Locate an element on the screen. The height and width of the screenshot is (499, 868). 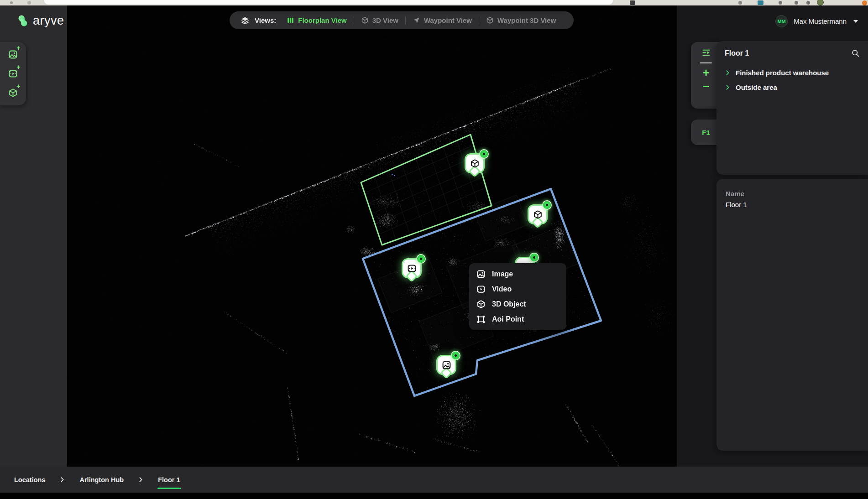
browser-profile-avatar is located at coordinates (821, 3).